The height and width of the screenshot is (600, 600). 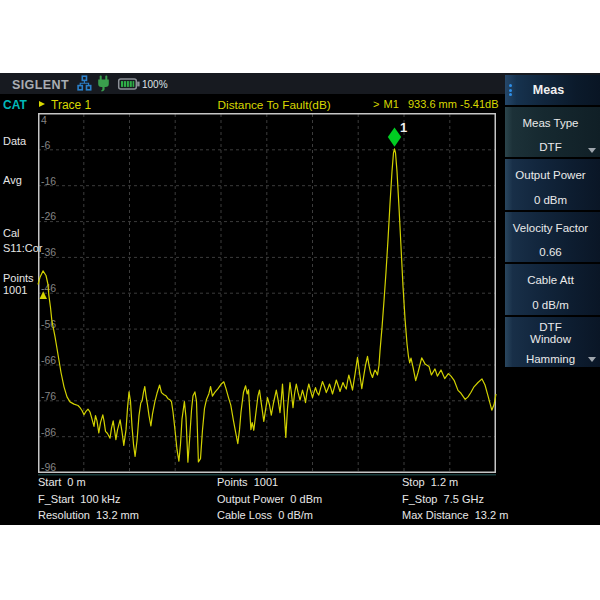 I want to click on svg-text: -26, so click(x=48, y=216).